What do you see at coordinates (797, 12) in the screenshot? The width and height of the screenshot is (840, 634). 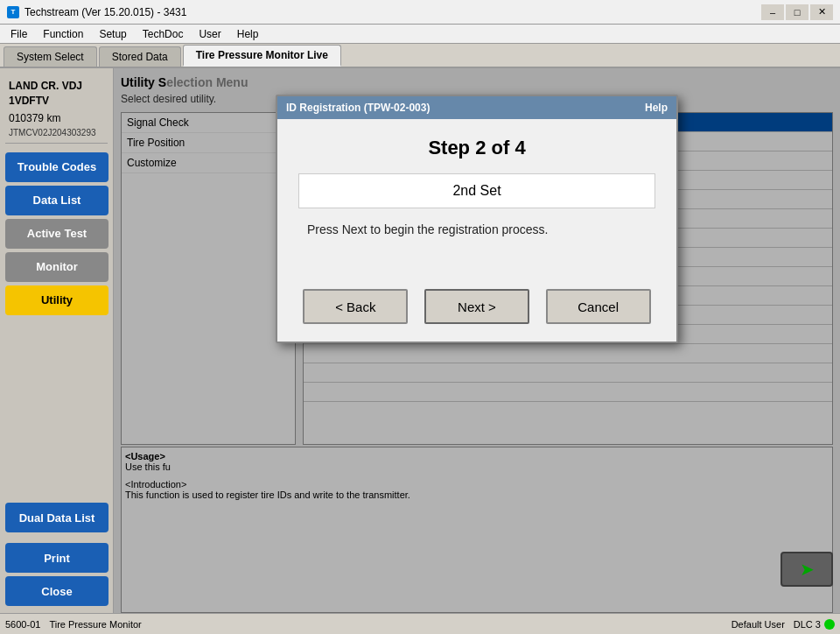 I see `maximize-button: □` at bounding box center [797, 12].